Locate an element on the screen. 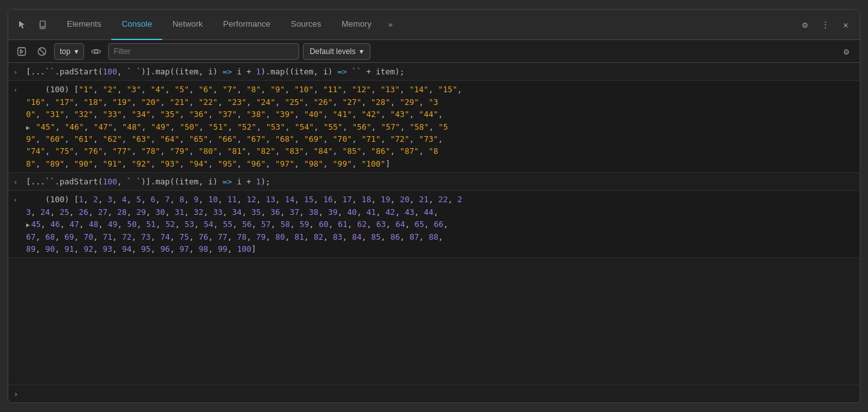  entry-expand-arrow-1: › is located at coordinates (18, 72).